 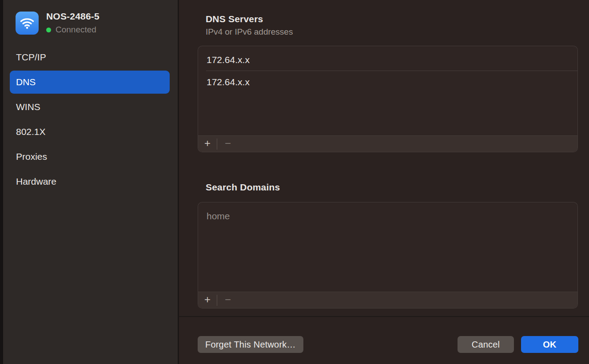 I want to click on screen-edge, so click(x=2, y=182).